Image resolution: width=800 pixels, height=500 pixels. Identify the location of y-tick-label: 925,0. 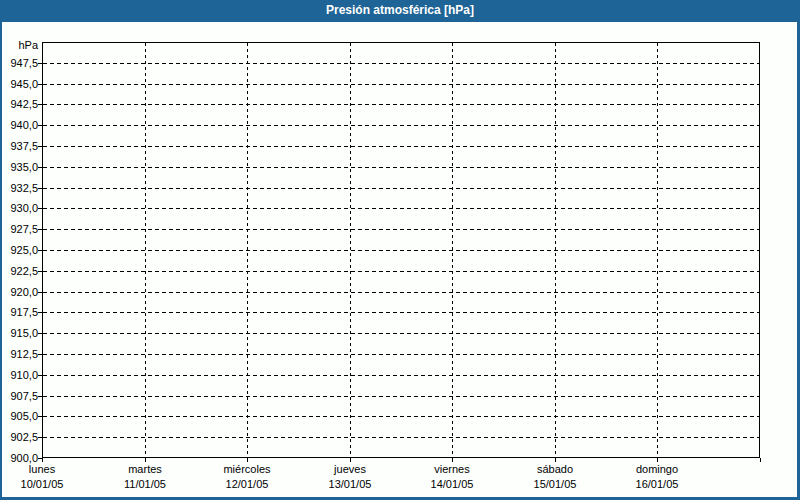
(20, 250).